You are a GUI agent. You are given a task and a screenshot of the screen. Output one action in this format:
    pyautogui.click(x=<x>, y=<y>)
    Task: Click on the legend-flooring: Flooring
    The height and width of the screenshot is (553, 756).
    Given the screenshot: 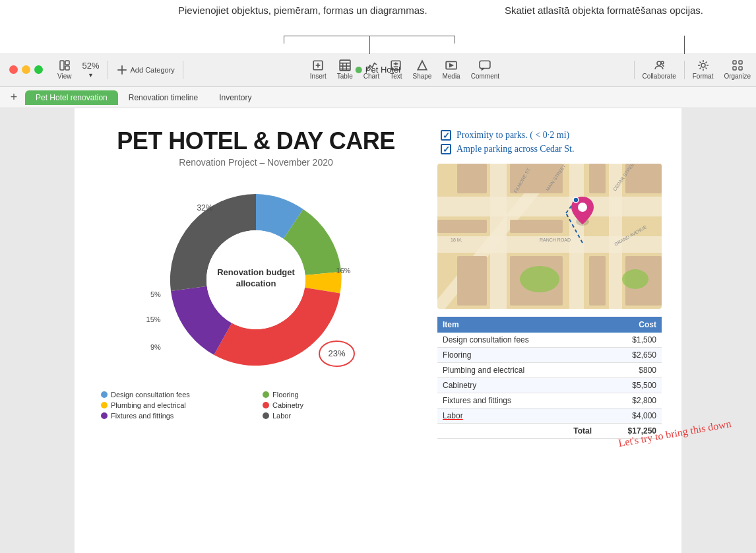 What is the action you would take?
    pyautogui.click(x=336, y=395)
    